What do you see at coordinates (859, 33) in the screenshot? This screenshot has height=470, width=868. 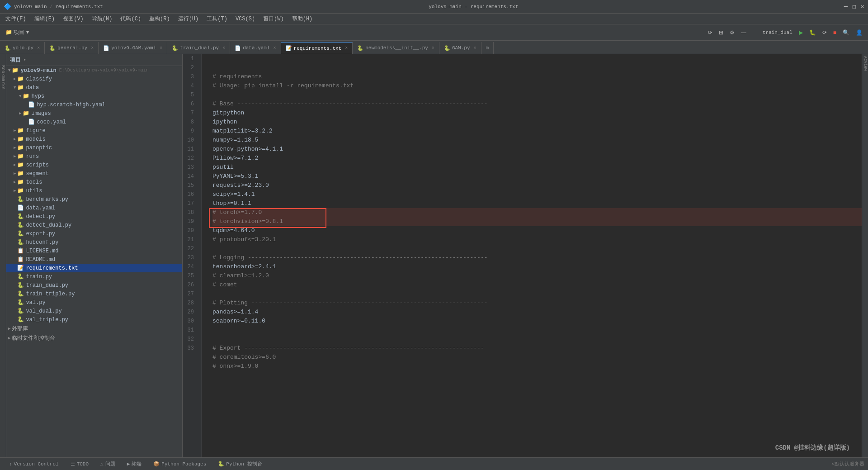 I see `user-btn: 👤` at bounding box center [859, 33].